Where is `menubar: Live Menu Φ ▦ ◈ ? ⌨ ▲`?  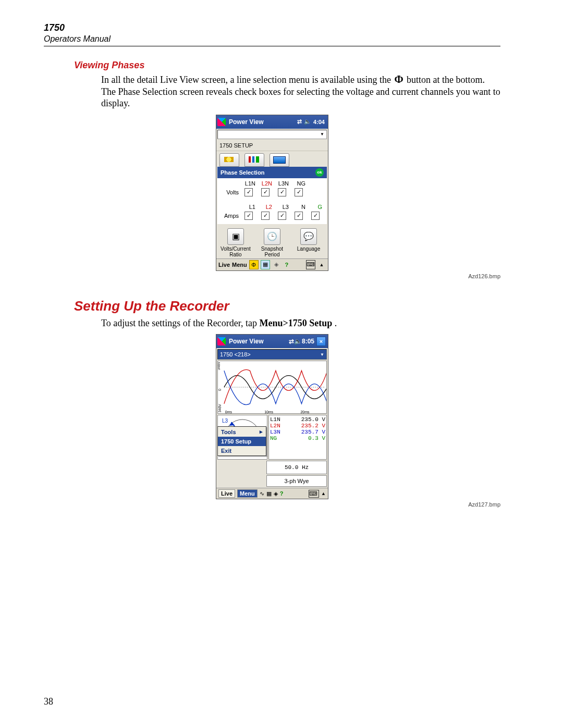
menubar: Live Menu Φ ▦ ◈ ? ⌨ ▲ is located at coordinates (272, 265).